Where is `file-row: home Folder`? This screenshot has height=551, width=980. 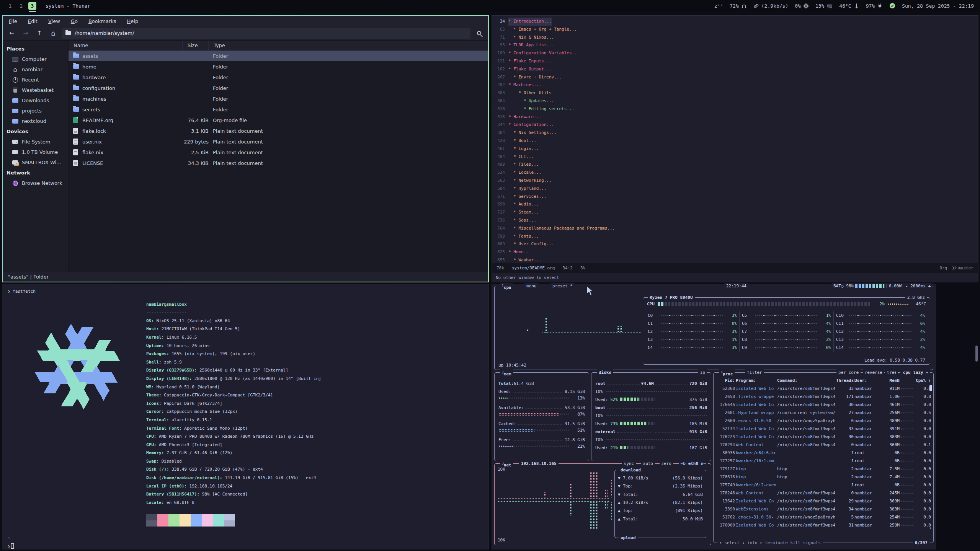 file-row: home Folder is located at coordinates (278, 67).